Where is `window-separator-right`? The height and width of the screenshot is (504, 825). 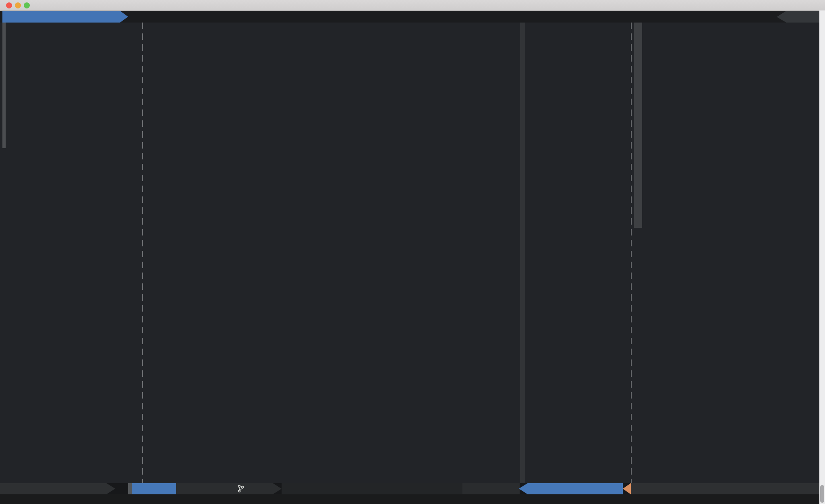 window-separator-right is located at coordinates (631, 253).